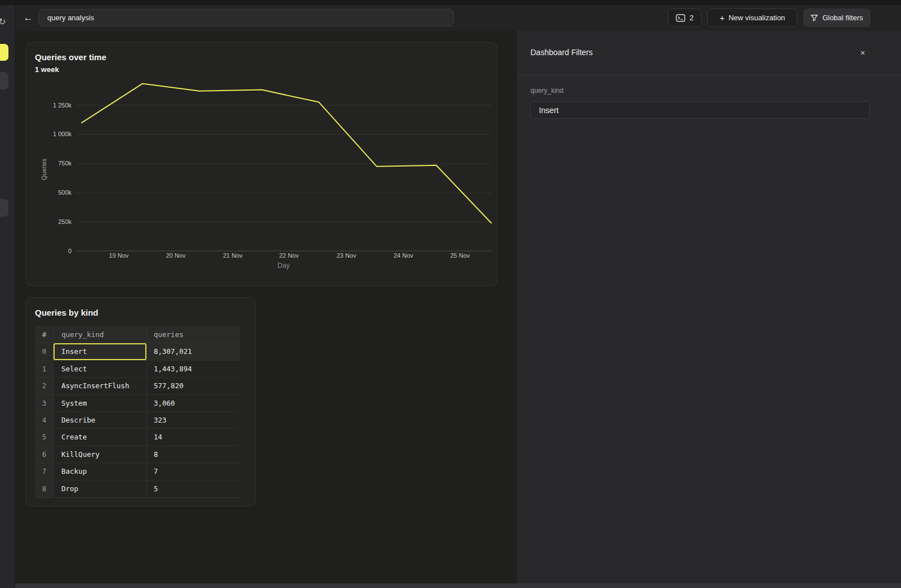  What do you see at coordinates (44, 334) in the screenshot?
I see `column-header-index: #` at bounding box center [44, 334].